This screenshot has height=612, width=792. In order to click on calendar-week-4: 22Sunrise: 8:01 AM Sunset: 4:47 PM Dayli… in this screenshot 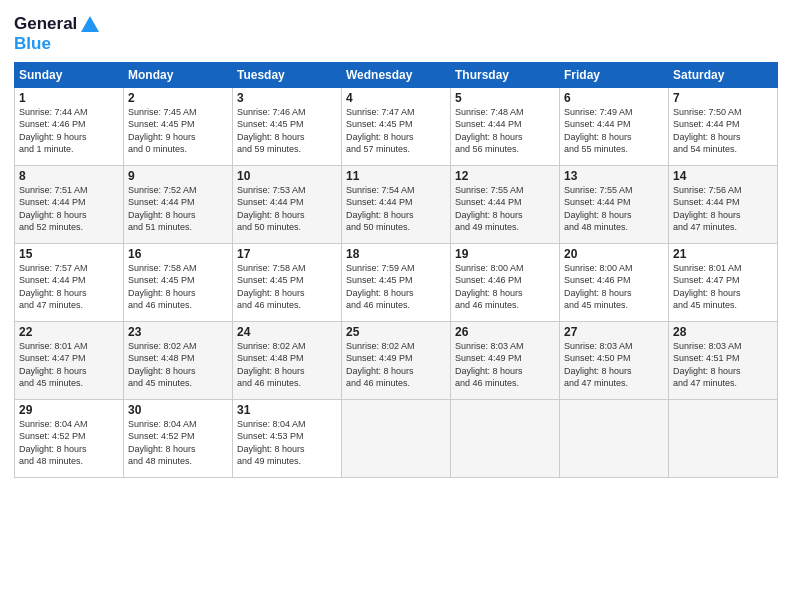, I will do `click(396, 360)`.